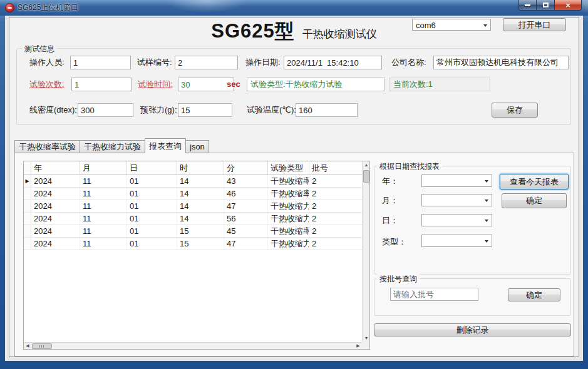  What do you see at coordinates (535, 25) in the screenshot?
I see `open-serial-button: 打开串口` at bounding box center [535, 25].